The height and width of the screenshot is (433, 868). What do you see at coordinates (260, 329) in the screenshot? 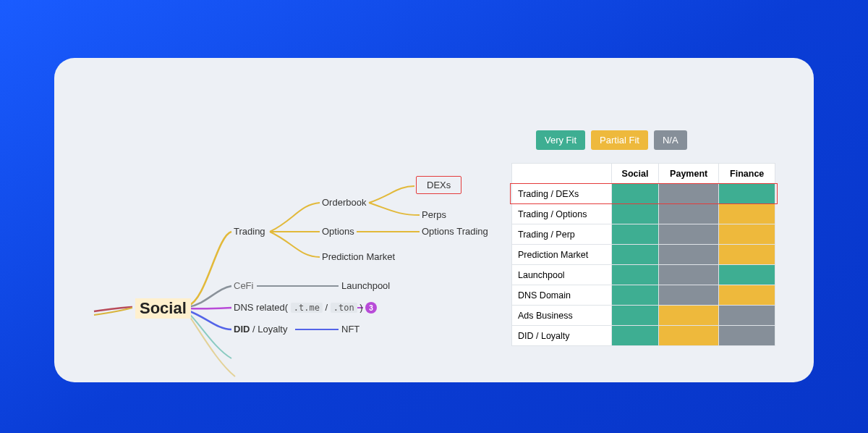
I see `node-did: DID / Loyalty` at bounding box center [260, 329].